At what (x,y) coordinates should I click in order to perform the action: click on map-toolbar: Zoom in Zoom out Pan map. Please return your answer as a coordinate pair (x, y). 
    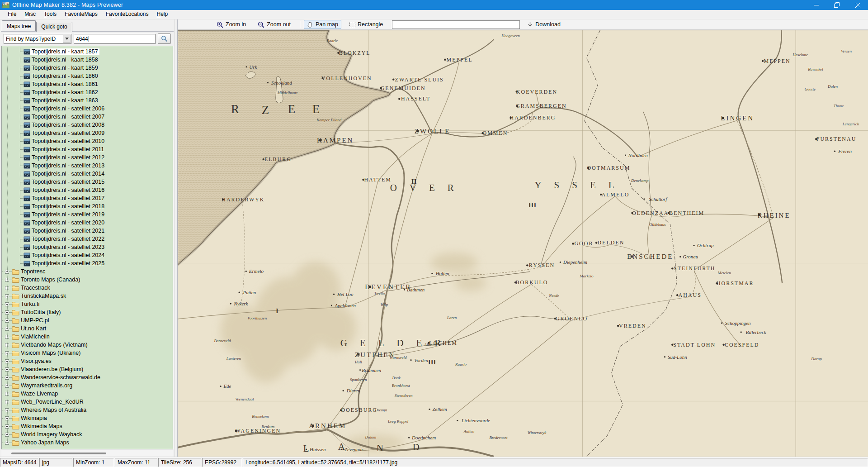
    Looking at the image, I should click on (523, 24).